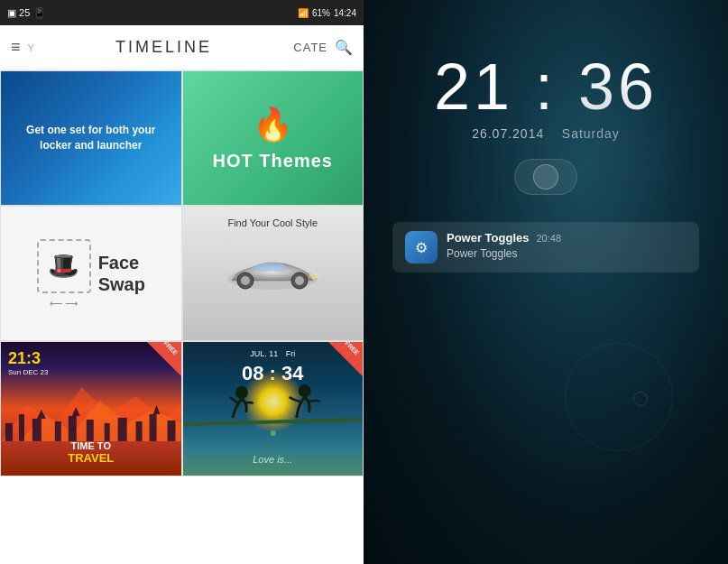  Describe the element at coordinates (91, 458) in the screenshot. I see `travel-subtitle: TRAVEL` at that location.